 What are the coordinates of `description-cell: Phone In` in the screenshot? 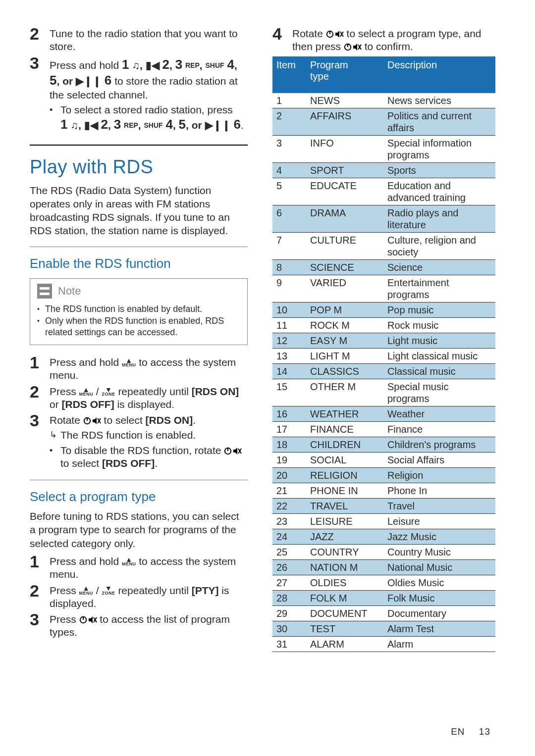 It's located at (439, 490).